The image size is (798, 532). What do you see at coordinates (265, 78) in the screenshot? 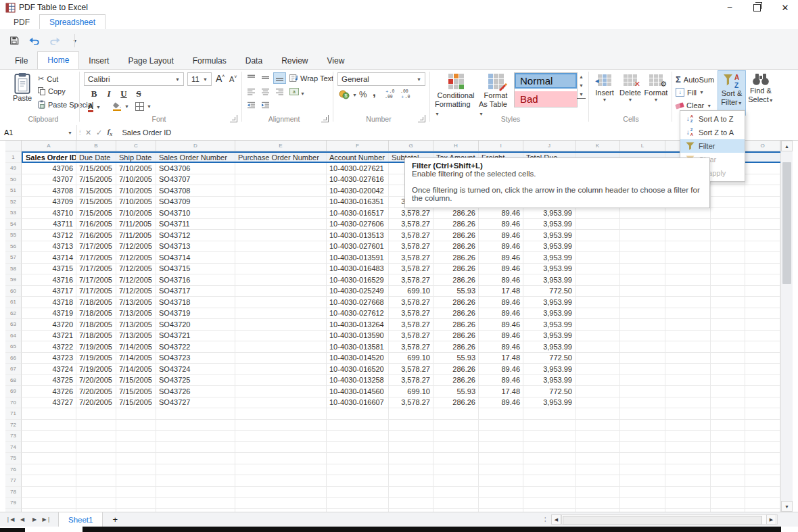
I see `align-middle-button` at bounding box center [265, 78].